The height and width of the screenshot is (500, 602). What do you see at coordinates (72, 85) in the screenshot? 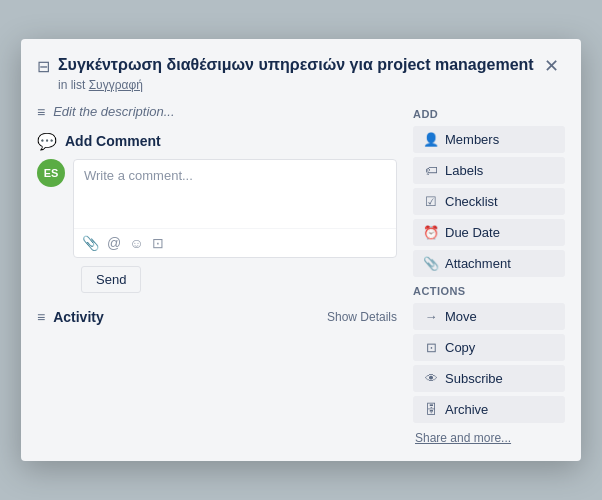
I see `list-prefix: in list` at bounding box center [72, 85].